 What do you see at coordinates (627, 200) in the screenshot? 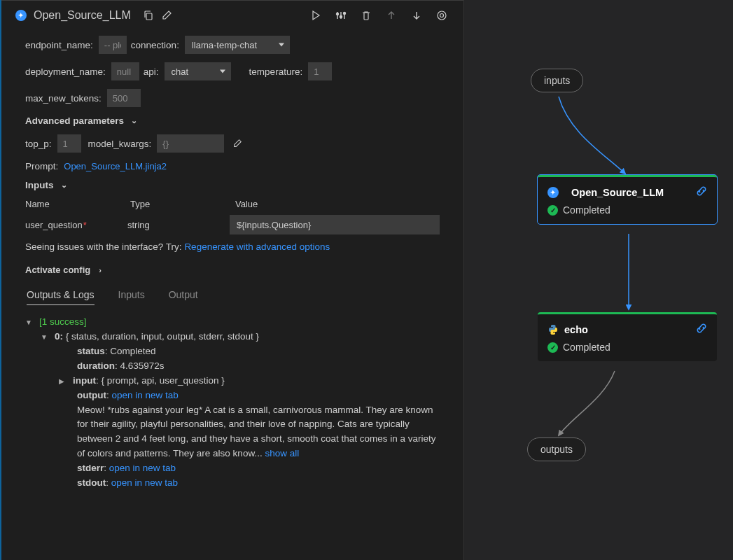
I see `graph-node-open-source-llm: ✦ Open_Source_LLM ✓ Completed` at bounding box center [627, 200].